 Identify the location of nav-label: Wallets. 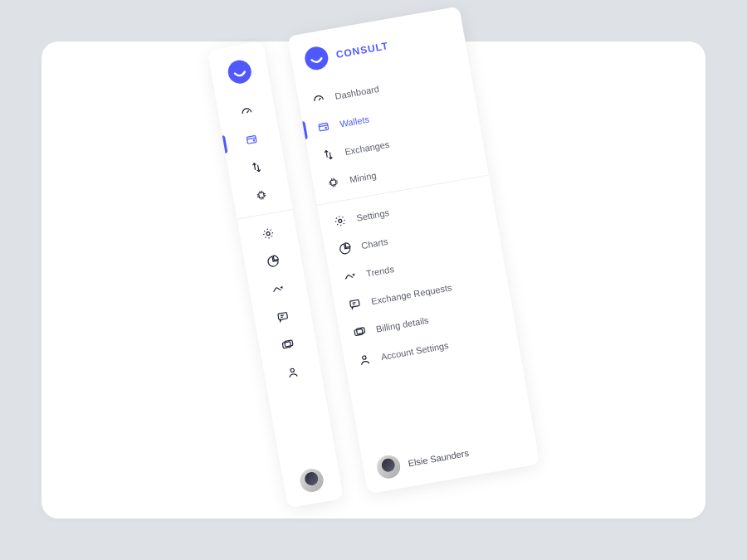
(354, 121).